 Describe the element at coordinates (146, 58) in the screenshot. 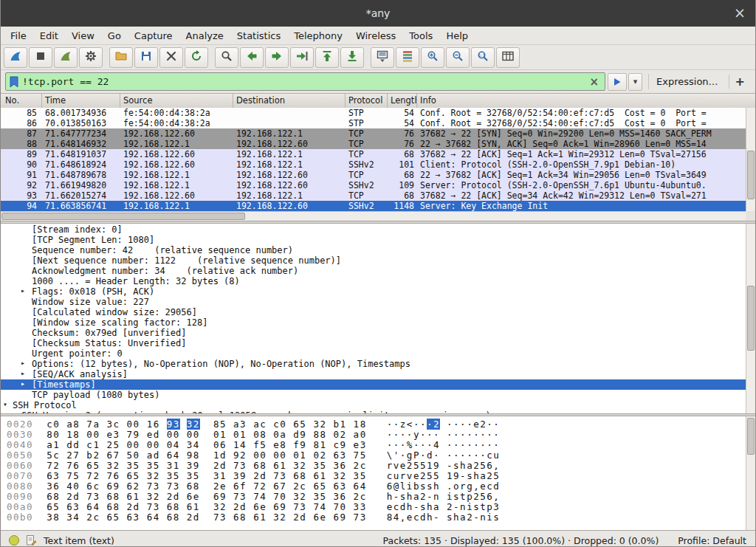

I see `save-file-button` at that location.